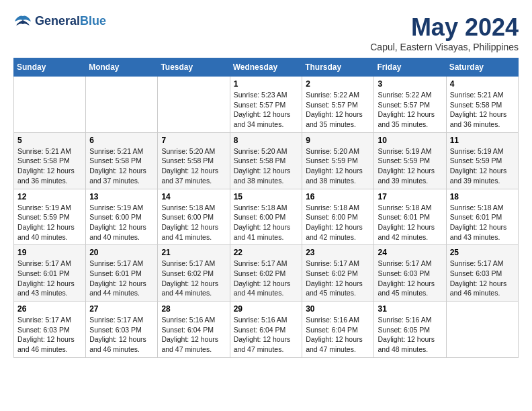 This screenshot has height=411, width=532. Describe the element at coordinates (410, 105) in the screenshot. I see `table-row: 3Sunrise: 5:22 AMSunset: 5:57 PMDaylight…` at that location.